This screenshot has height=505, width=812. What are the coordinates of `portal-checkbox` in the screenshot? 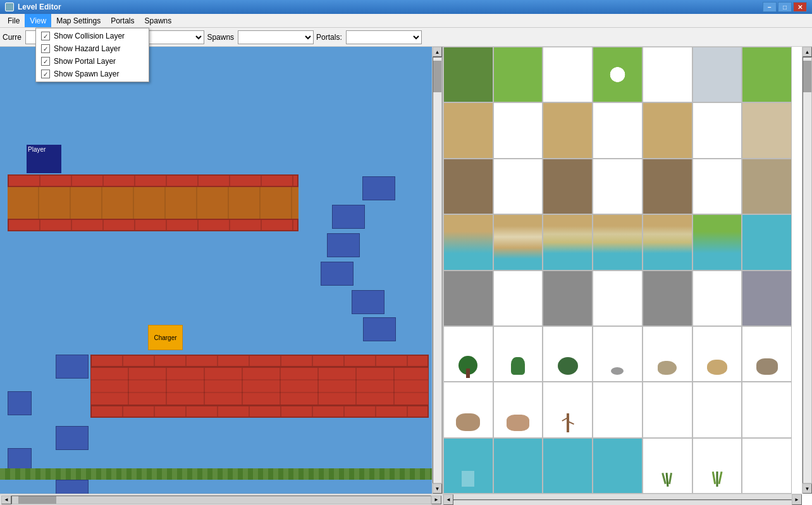 It's located at (46, 61).